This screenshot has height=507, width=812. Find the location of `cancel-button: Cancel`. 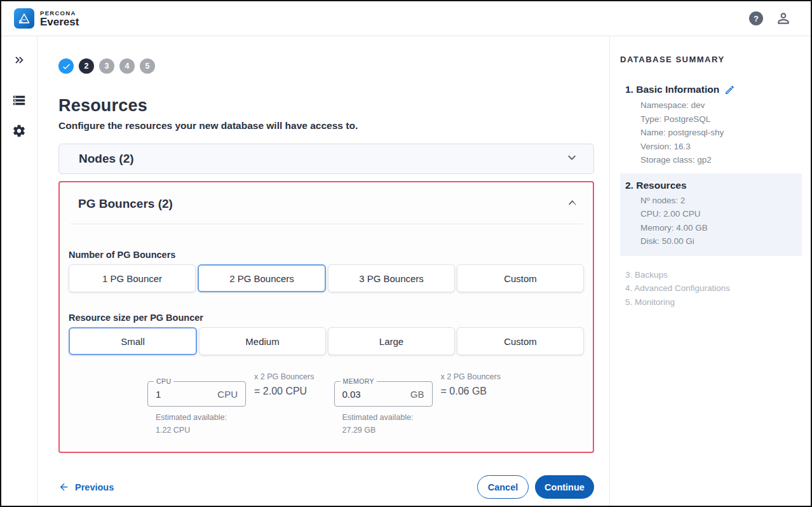

cancel-button: Cancel is located at coordinates (503, 487).